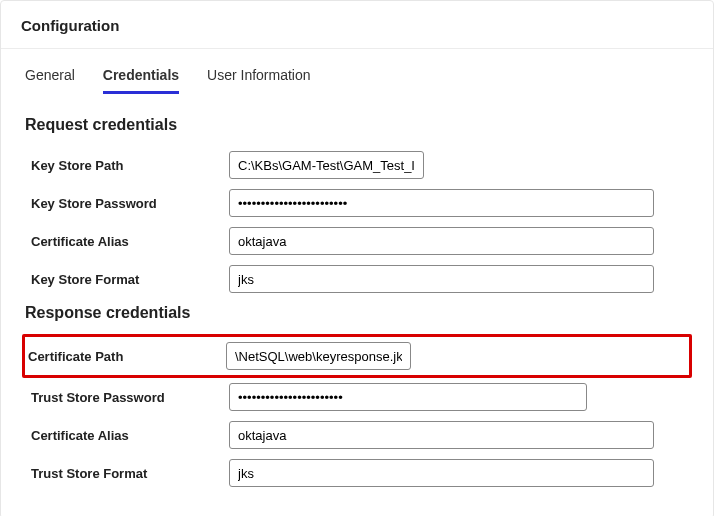  I want to click on row-key-store-format: Key Store Format, so click(357, 279).